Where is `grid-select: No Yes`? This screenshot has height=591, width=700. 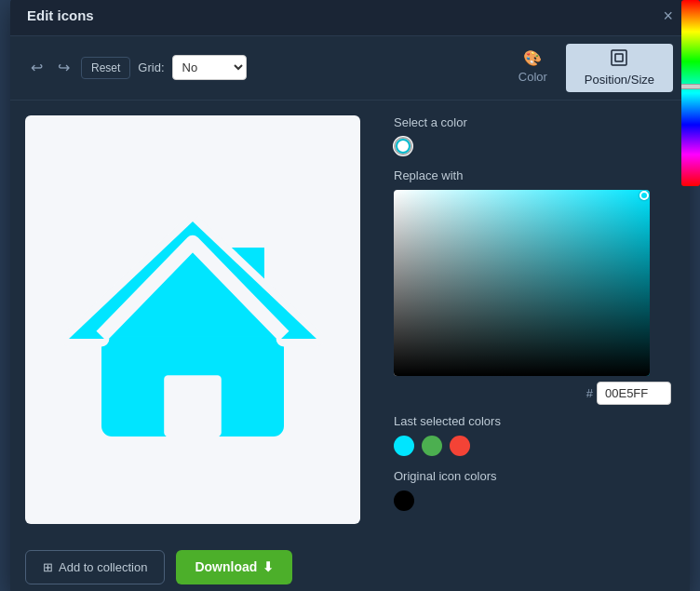
grid-select: No Yes is located at coordinates (209, 67).